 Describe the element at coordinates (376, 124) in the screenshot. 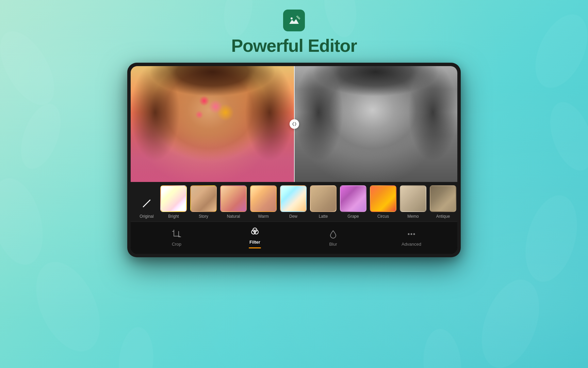

I see `image-filtered` at that location.